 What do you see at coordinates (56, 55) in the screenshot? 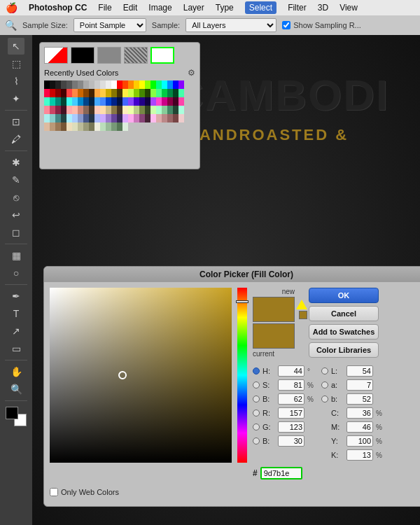
I see `preset-stroke` at bounding box center [56, 55].